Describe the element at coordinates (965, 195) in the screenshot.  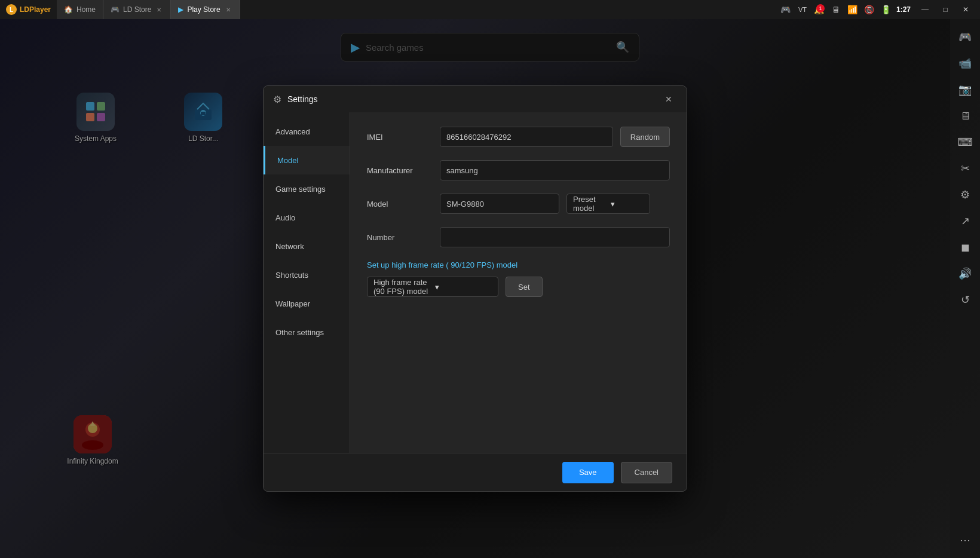
I see `sidebar-settings-btn: ⚙` at that location.